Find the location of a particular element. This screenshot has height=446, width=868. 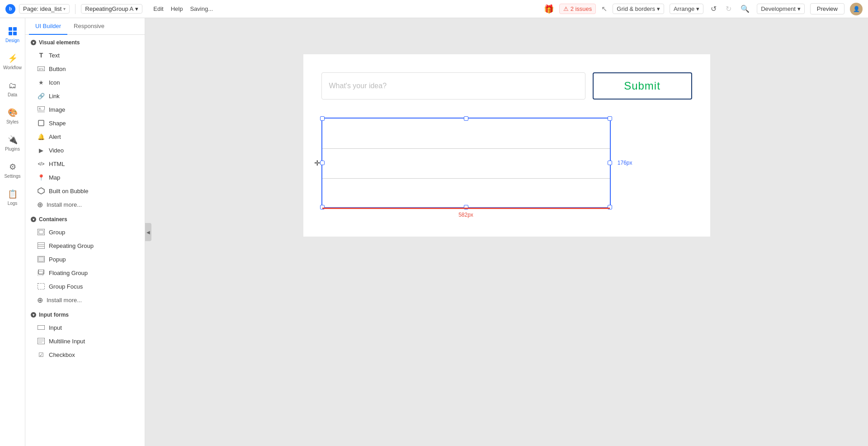

panel-collapse-handle: ◀ is located at coordinates (148, 232).